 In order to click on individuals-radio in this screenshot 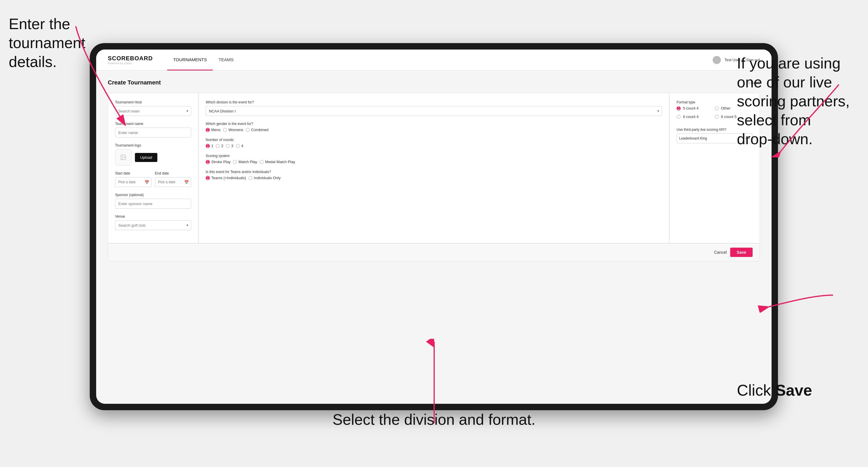, I will do `click(251, 178)`.